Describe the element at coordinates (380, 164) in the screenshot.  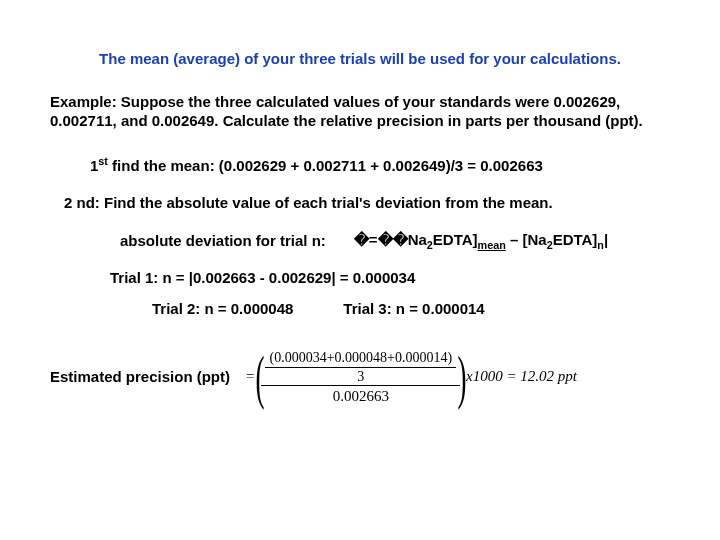
I see `step-1: 1st find the mean: (0.002629 + 0.002711 …` at that location.